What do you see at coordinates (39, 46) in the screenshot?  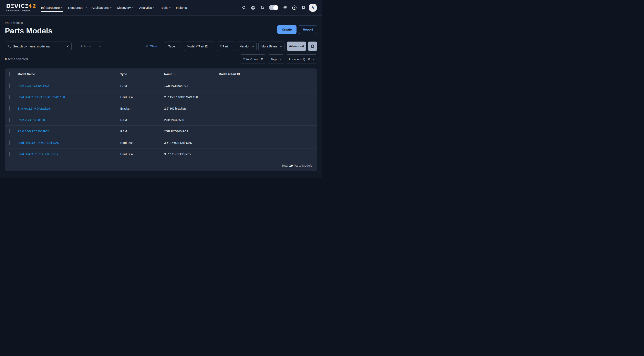 I see `search-input` at bounding box center [39, 46].